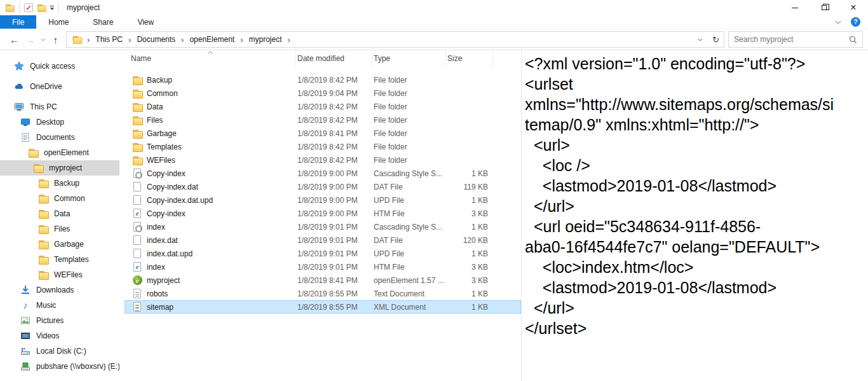 The image size is (868, 381). I want to click on address-bar: › This PC›Documents›openElement›myprojec…, so click(395, 39).